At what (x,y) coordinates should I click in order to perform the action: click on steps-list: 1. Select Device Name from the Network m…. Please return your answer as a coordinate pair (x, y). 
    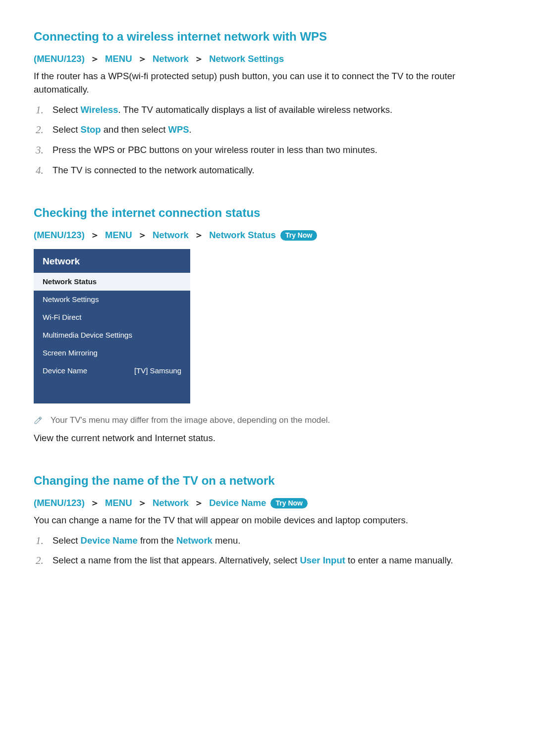
    Looking at the image, I should click on (267, 551).